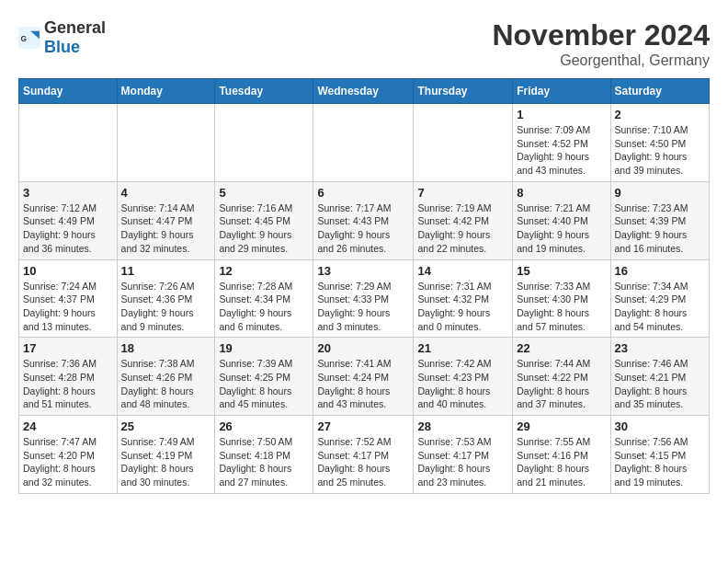 This screenshot has height=563, width=728. I want to click on logo: G General Blue, so click(63, 38).